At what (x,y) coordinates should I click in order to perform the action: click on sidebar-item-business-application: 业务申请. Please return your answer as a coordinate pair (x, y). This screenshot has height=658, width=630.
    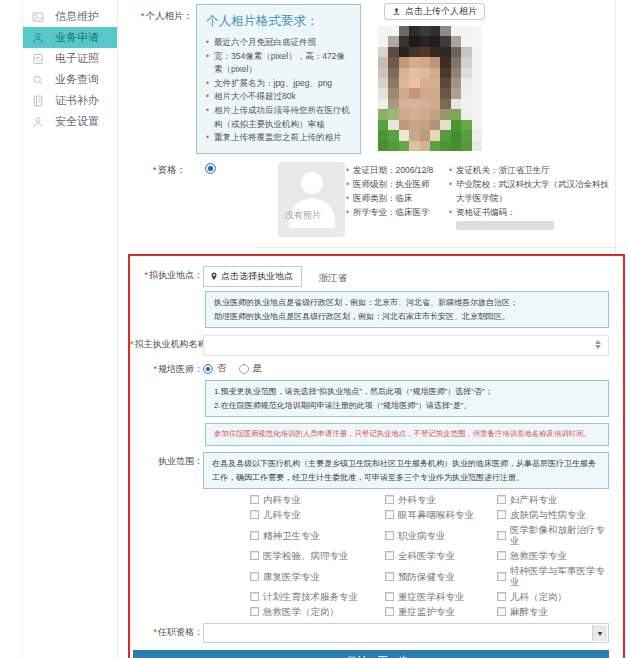
    Looking at the image, I should click on (70, 38).